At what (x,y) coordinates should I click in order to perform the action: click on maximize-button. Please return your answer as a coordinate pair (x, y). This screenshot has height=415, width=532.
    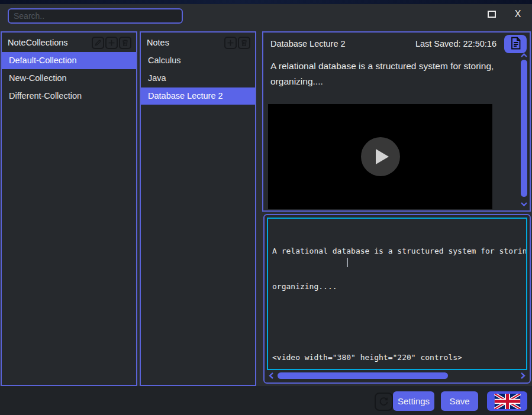
    Looking at the image, I should click on (492, 14).